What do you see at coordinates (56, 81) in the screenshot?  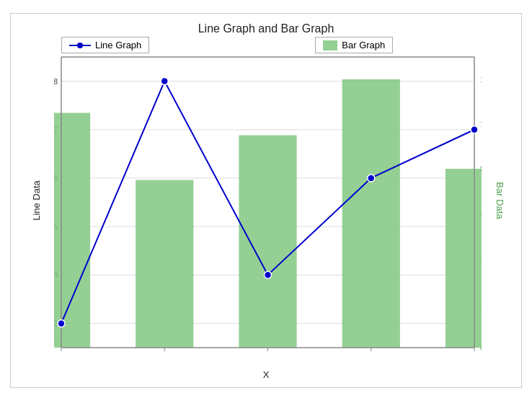 I see `svg-text: 8` at bounding box center [56, 81].